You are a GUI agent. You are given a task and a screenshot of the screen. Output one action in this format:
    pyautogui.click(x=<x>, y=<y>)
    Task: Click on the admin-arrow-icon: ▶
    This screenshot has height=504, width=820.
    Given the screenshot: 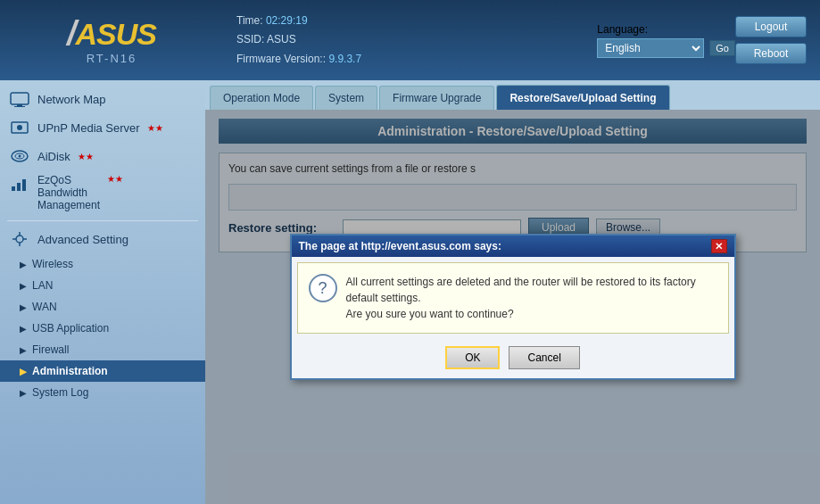 What is the action you would take?
    pyautogui.click(x=23, y=371)
    